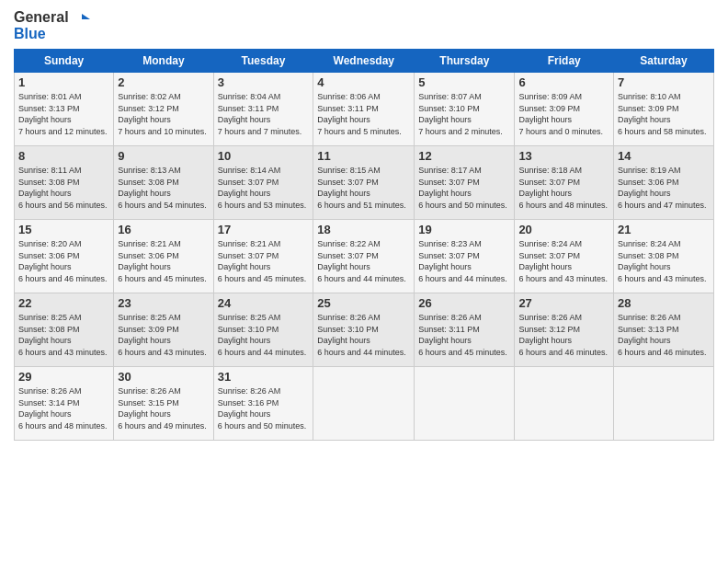  I want to click on day-info: Sunrise: 8:14 AMSunset: 3:07 PMDaylight …, so click(264, 188).